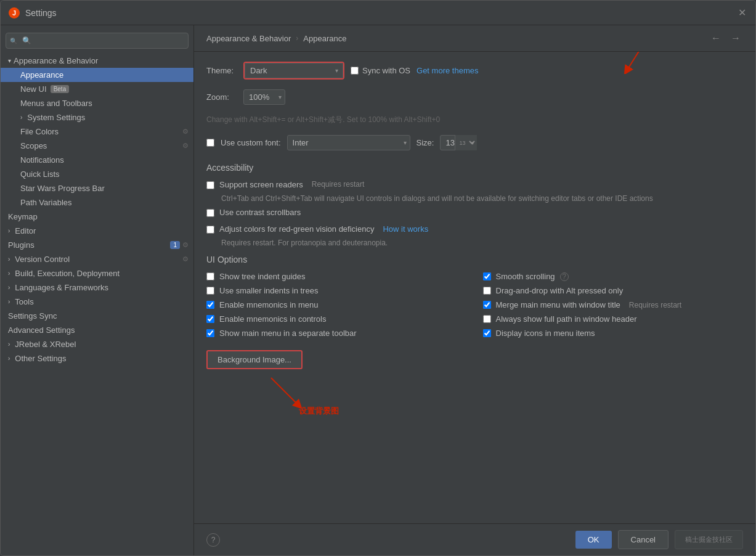 The width and height of the screenshot is (756, 556). What do you see at coordinates (211, 229) in the screenshot?
I see `color-deficiency-checkbox` at bounding box center [211, 229].